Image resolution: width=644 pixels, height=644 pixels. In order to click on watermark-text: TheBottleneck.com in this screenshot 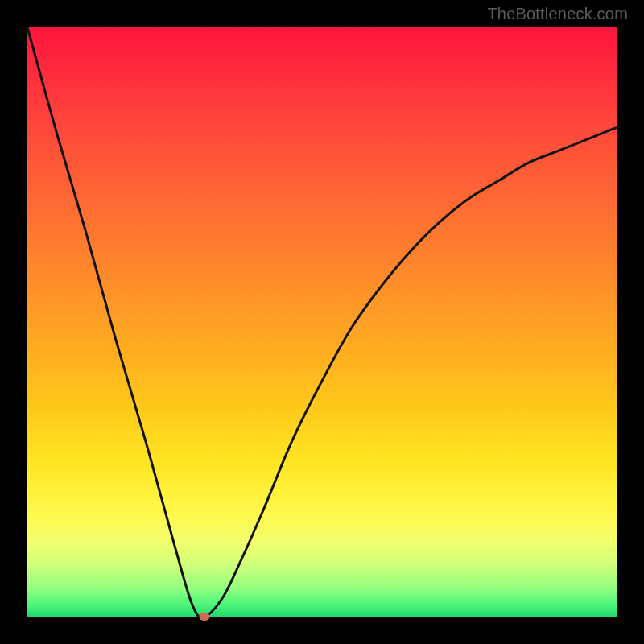, I will do `click(557, 14)`.